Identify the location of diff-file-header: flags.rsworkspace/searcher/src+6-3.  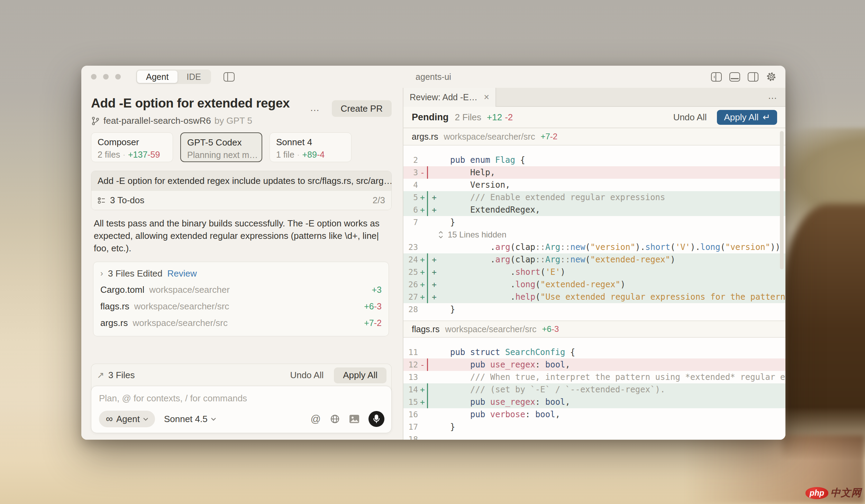
(594, 329).